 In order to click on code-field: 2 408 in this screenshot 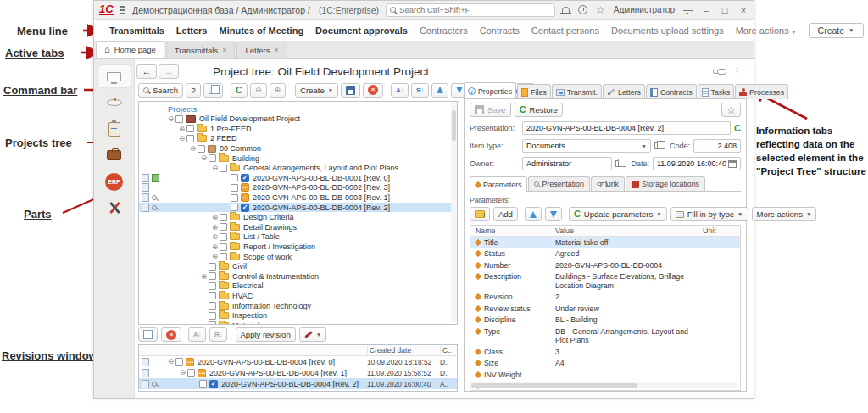, I will do `click(717, 146)`.